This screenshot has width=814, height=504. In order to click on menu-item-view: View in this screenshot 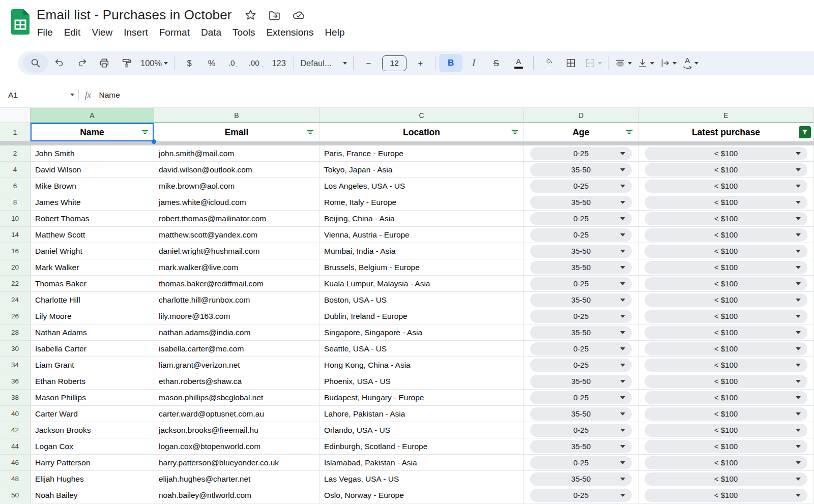, I will do `click(102, 33)`.